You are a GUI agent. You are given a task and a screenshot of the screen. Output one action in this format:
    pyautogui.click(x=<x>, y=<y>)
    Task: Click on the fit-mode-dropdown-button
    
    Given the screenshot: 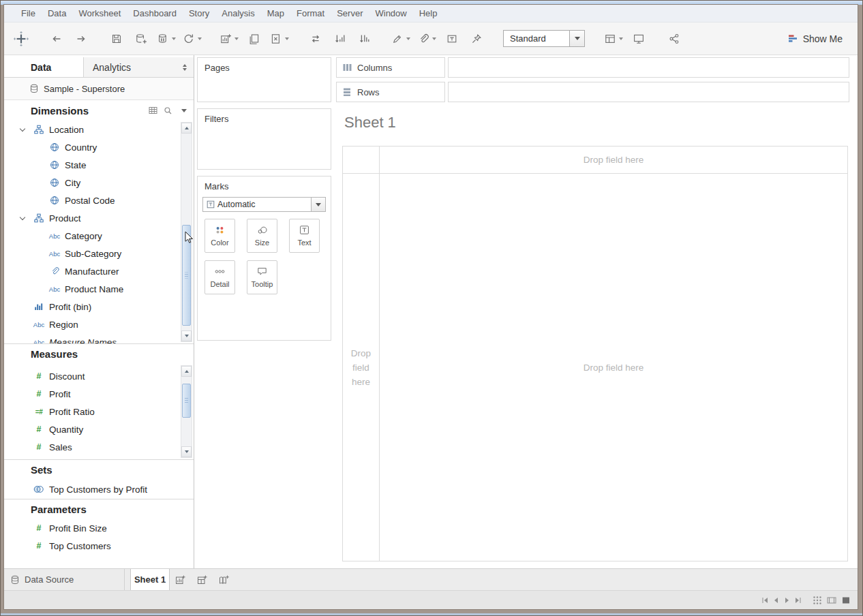 What is the action you would take?
    pyautogui.click(x=577, y=38)
    